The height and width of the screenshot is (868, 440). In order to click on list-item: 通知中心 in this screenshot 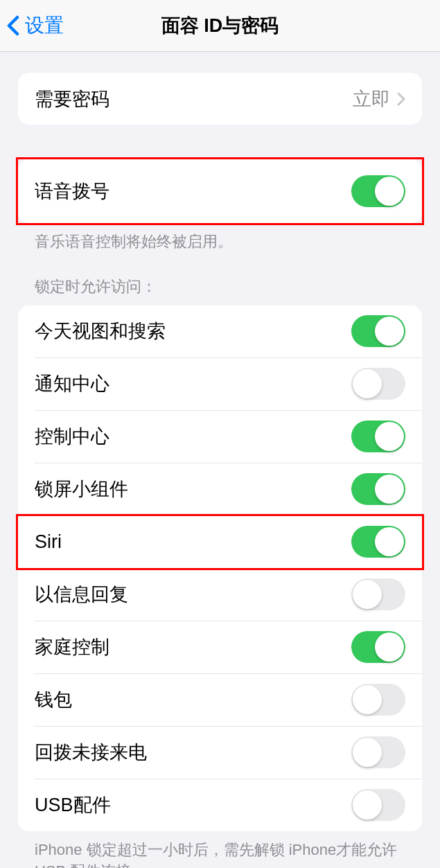, I will do `click(220, 384)`.